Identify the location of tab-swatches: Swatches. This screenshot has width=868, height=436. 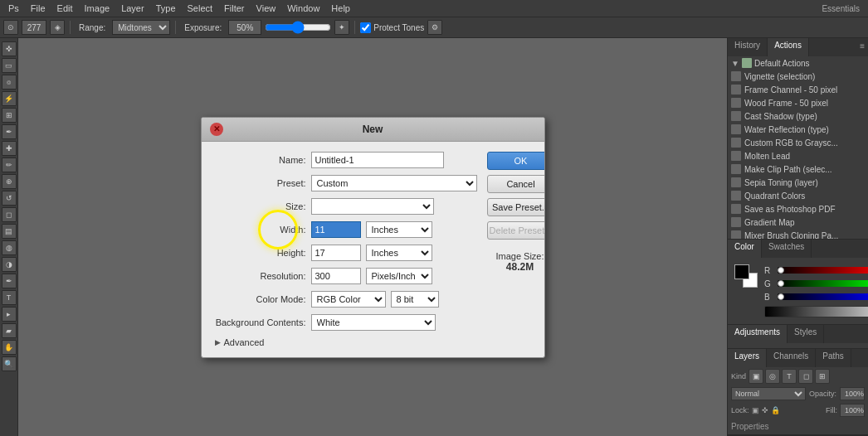
(787, 249).